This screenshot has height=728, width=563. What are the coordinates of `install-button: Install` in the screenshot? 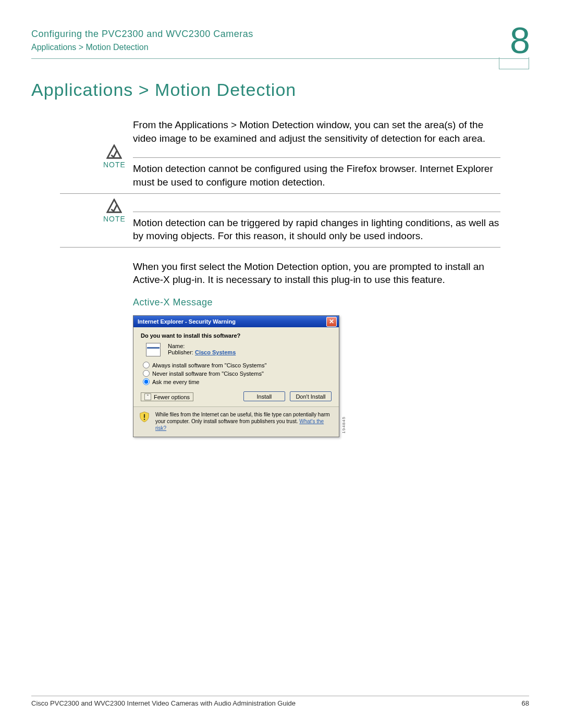 It's located at (264, 396).